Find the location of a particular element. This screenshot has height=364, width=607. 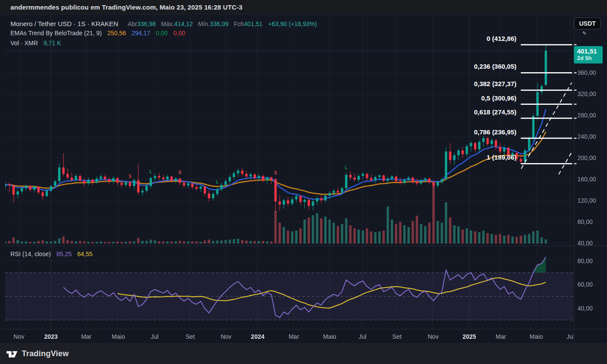

svg-text: L is located at coordinates (151, 171).